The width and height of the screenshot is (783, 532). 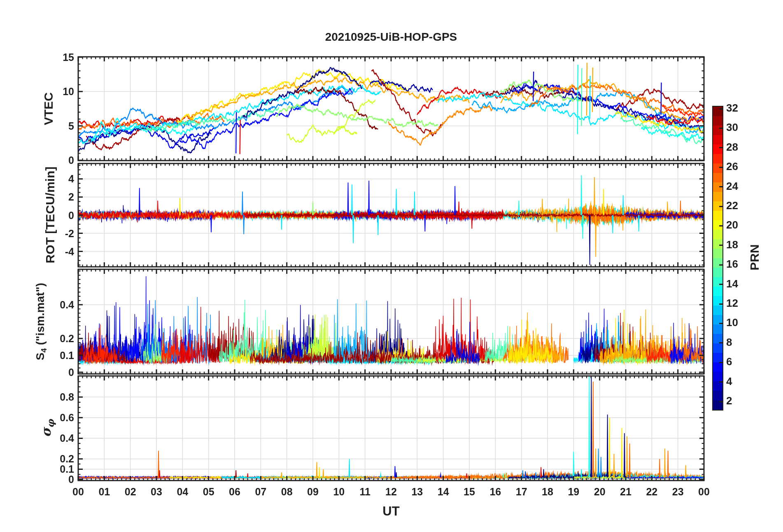 I want to click on colorbar-tick-label: 8, so click(x=741, y=342).